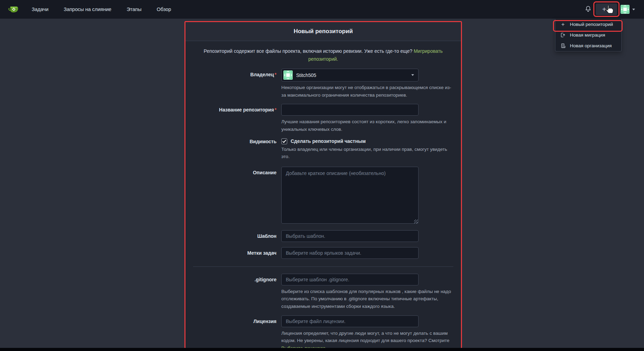 This screenshot has width=644, height=351. I want to click on migrate-icon, so click(563, 35).